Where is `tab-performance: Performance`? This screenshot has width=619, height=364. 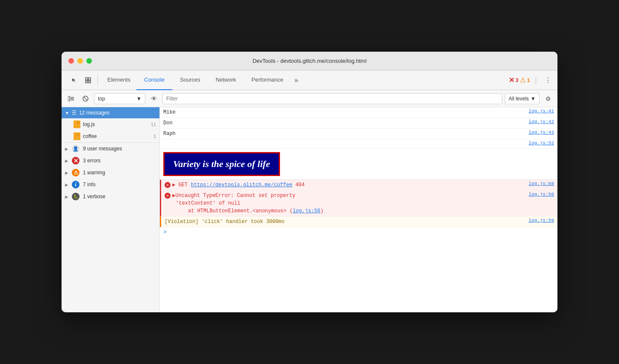 tab-performance: Performance is located at coordinates (267, 80).